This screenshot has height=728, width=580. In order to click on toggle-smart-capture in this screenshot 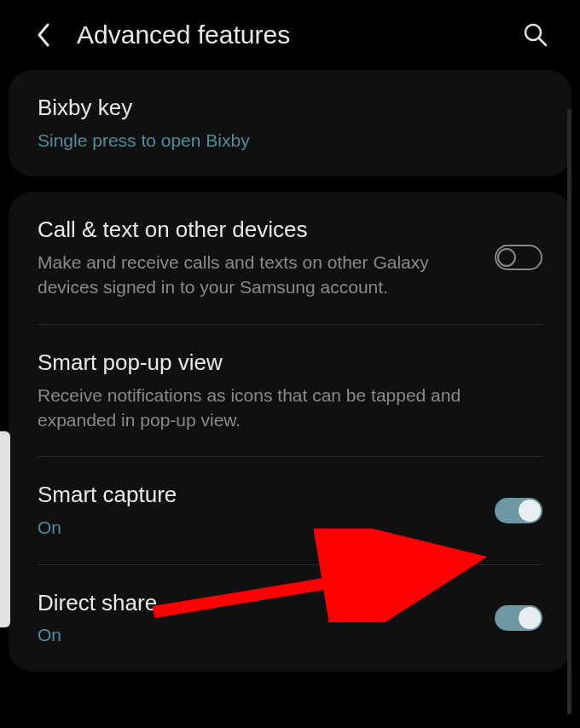, I will do `click(519, 511)`.